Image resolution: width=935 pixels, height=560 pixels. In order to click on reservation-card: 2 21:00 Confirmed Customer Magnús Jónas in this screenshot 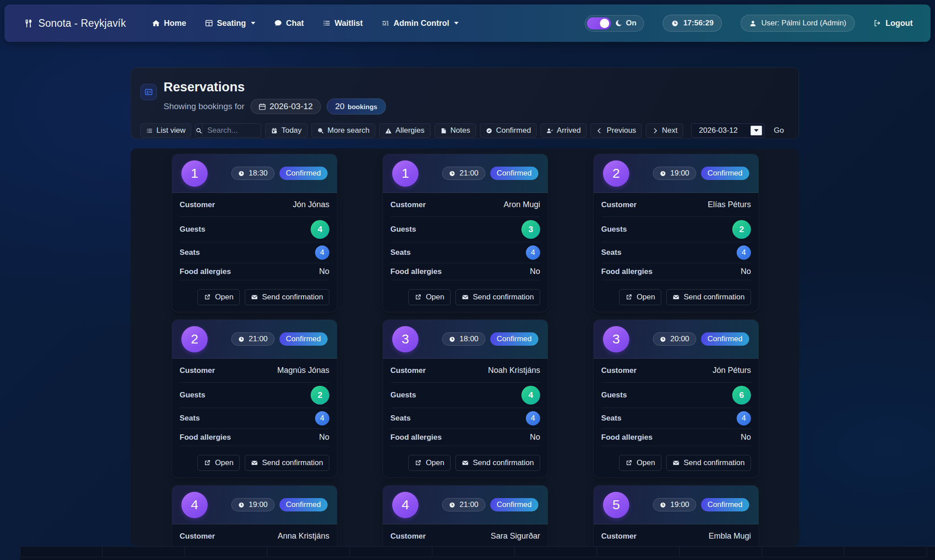, I will do `click(254, 399)`.